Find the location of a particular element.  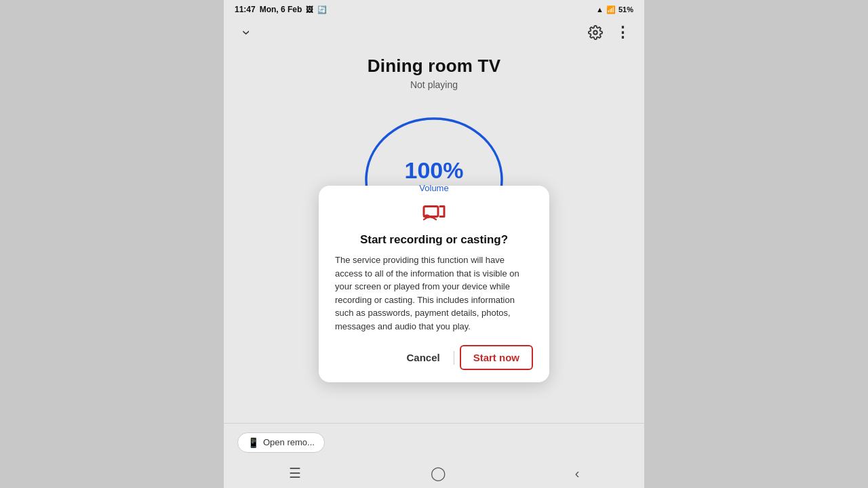

start-now-button: Start now is located at coordinates (496, 358).